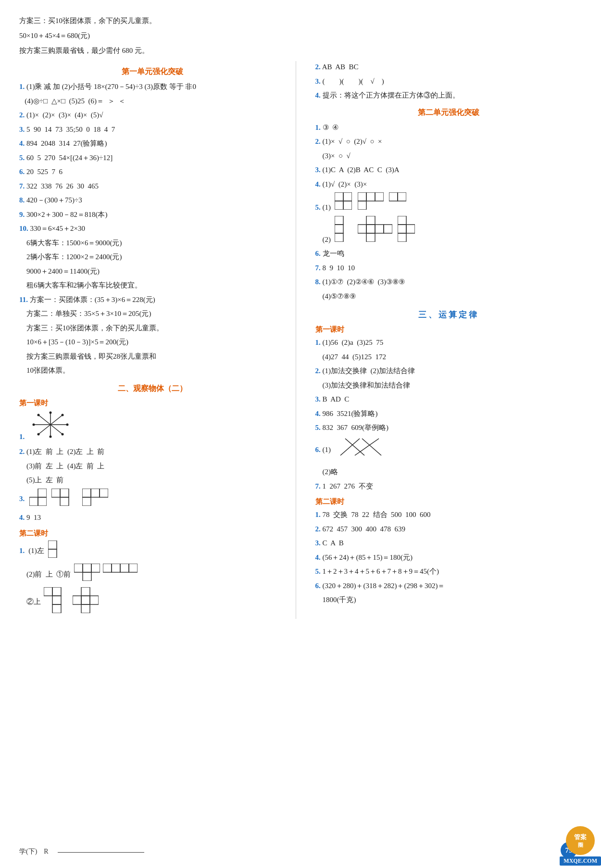  What do you see at coordinates (580, 841) in the screenshot?
I see `logo-circle: 管案 圈` at bounding box center [580, 841].